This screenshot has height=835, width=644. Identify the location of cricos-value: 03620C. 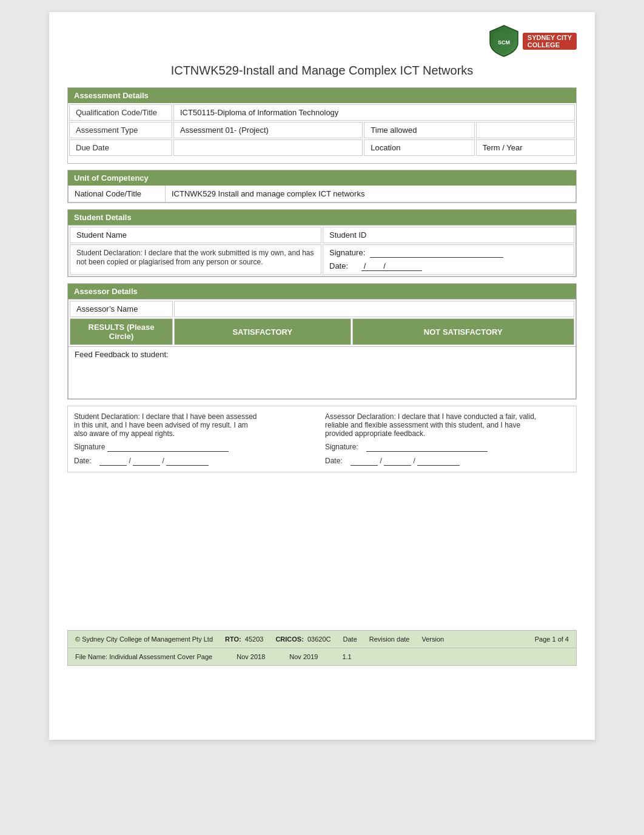
(319, 639).